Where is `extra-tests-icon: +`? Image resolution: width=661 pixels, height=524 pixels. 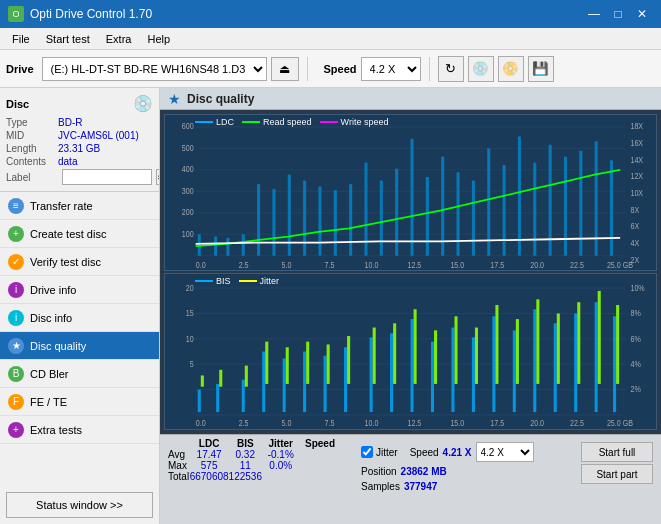
extra-tests-icon: + is located at coordinates (16, 430).